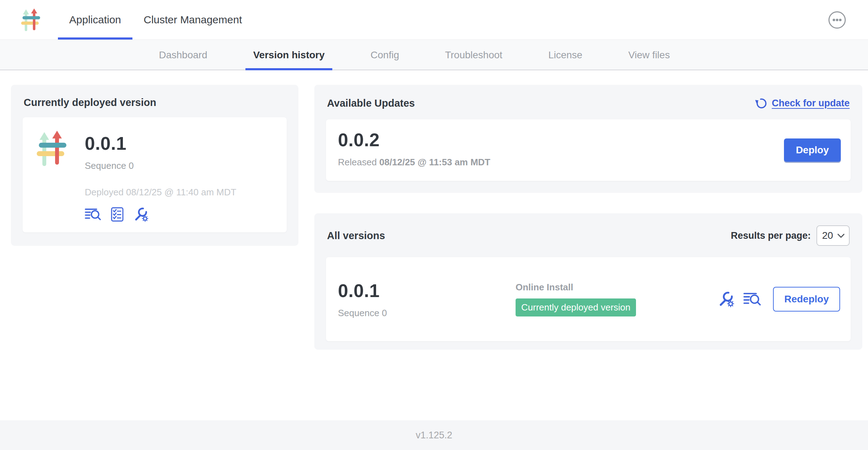 The height and width of the screenshot is (450, 868). Describe the element at coordinates (160, 192) in the screenshot. I see `current-version-deployed-timestamp: Deployed 08/12/25 @ 11:40 am MDT` at that location.